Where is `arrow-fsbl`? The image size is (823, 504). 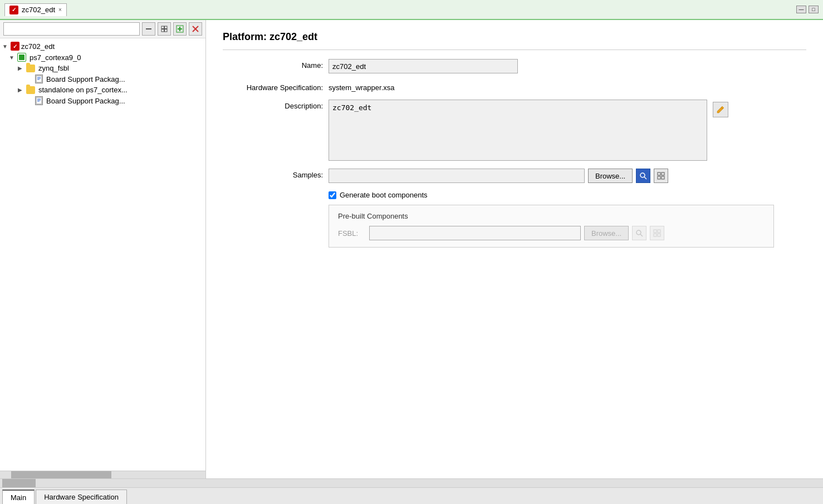 arrow-fsbl is located at coordinates (21, 68).